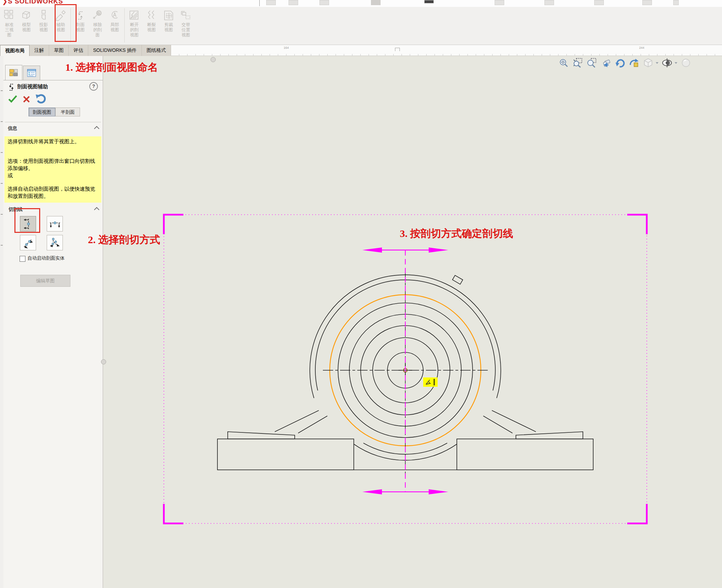  Describe the element at coordinates (447, 50) in the screenshot. I see `ruler-strip: 164 244` at that location.